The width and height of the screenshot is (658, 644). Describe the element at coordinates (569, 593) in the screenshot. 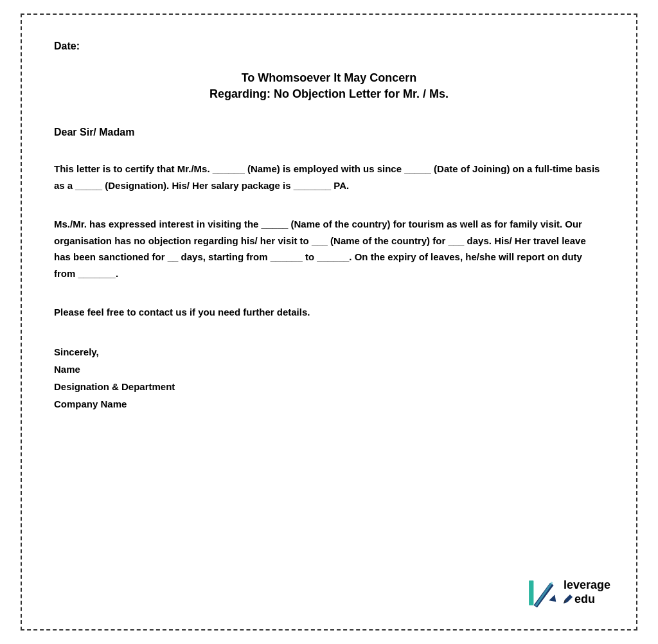

I see `logo-area: leverage edu` at that location.